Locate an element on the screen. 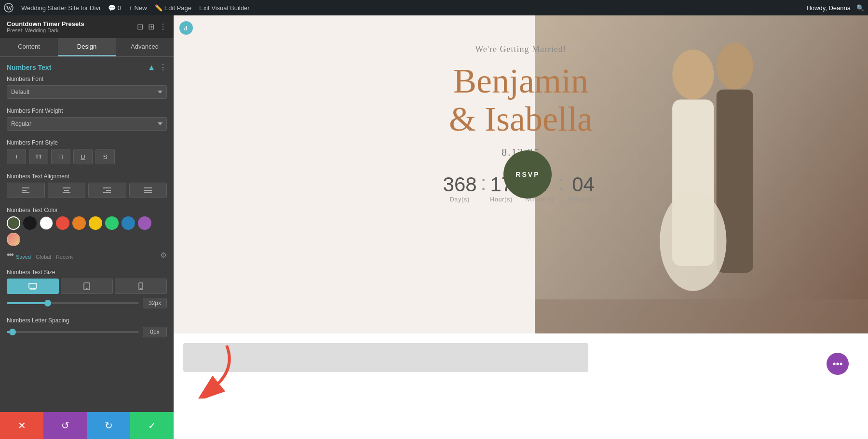 The image size is (868, 439). layout-icon: ⊞ is located at coordinates (151, 27).